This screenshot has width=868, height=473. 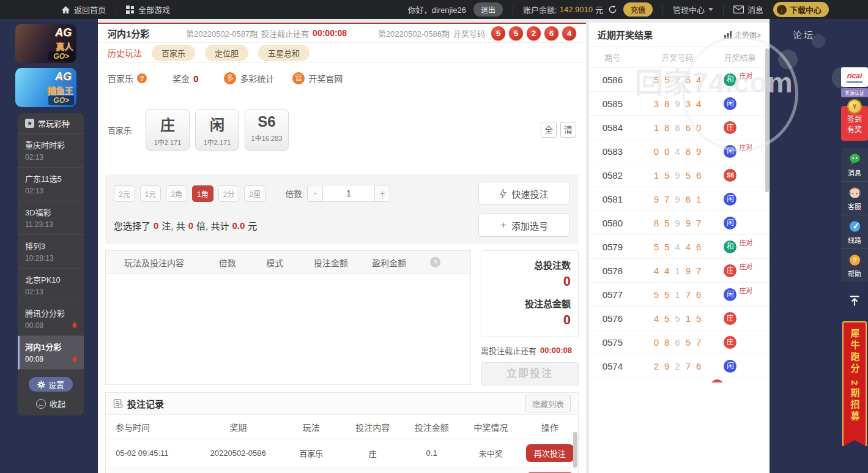 I want to click on unit-chips: 2元1元2角1角2分2厘, so click(x=192, y=193).